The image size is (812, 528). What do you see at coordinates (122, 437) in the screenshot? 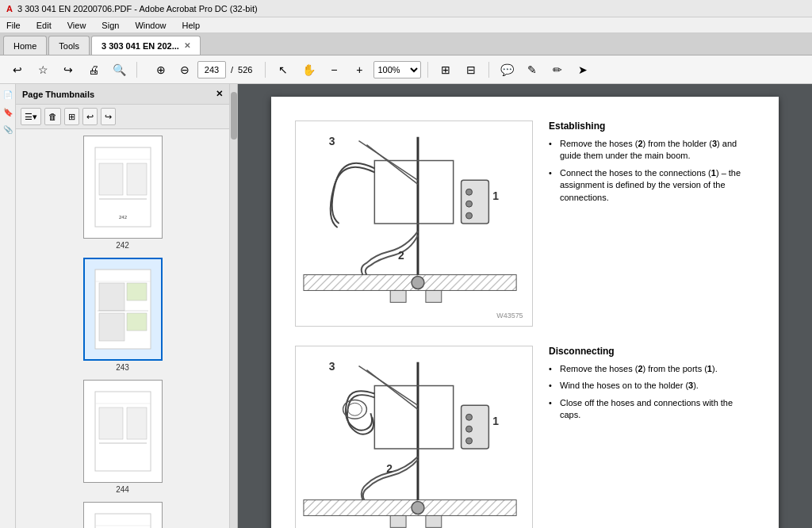
I see `thumbnail-244: 244` at bounding box center [122, 437].